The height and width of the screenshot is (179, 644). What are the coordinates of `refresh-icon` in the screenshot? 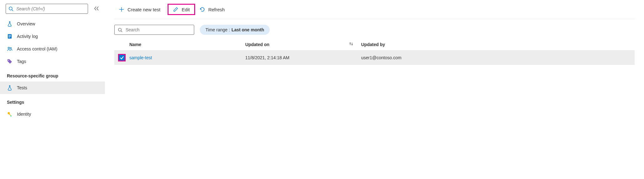 It's located at (202, 9).